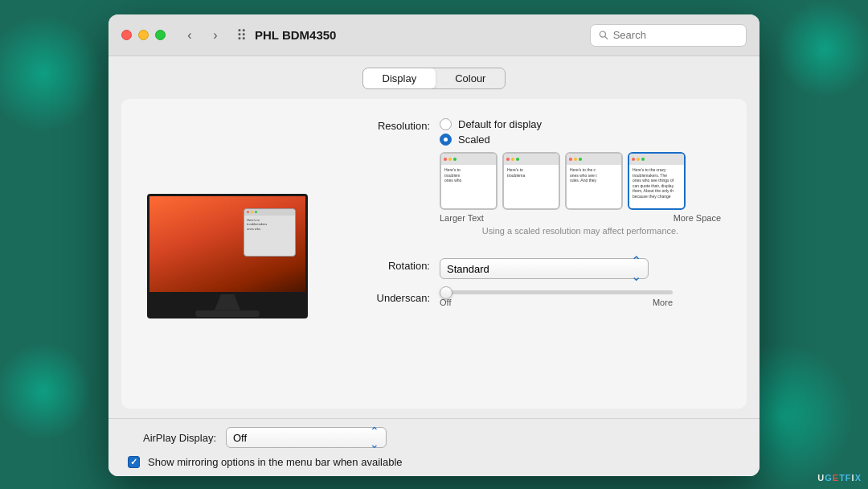 This screenshot has width=868, height=489. What do you see at coordinates (657, 181) in the screenshot?
I see `thumb-4: Here's to the crazytroublemakers. Theone…` at bounding box center [657, 181].